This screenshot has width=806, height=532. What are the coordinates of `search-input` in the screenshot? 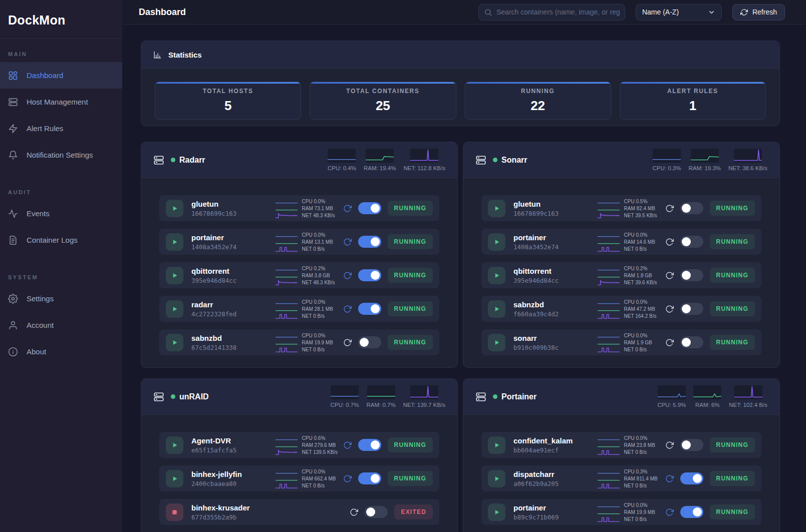 It's located at (558, 12).